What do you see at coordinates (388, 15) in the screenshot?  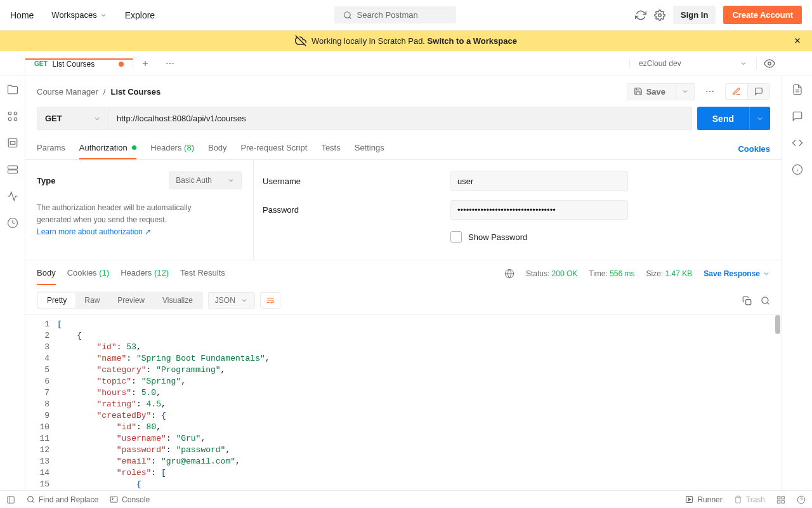 I see `search-placeholder: Search Postman` at bounding box center [388, 15].